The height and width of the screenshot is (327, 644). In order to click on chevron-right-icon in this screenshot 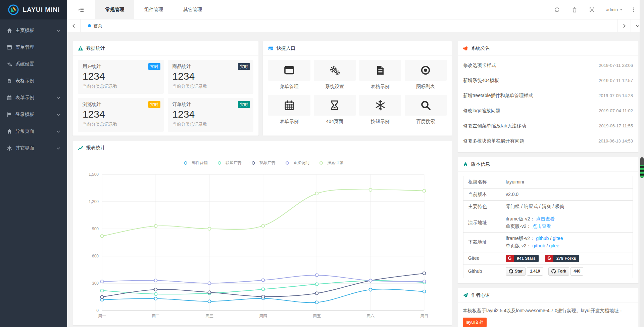, I will do `click(624, 26)`.